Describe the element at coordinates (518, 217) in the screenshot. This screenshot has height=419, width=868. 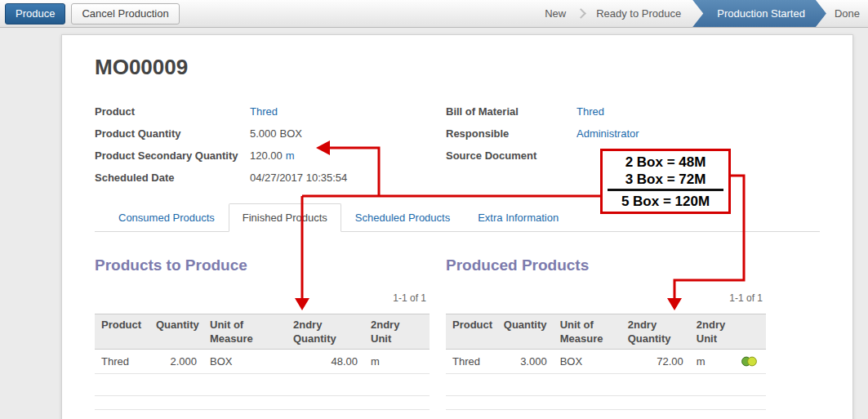
I see `tab-extra-information: Extra Information` at that location.